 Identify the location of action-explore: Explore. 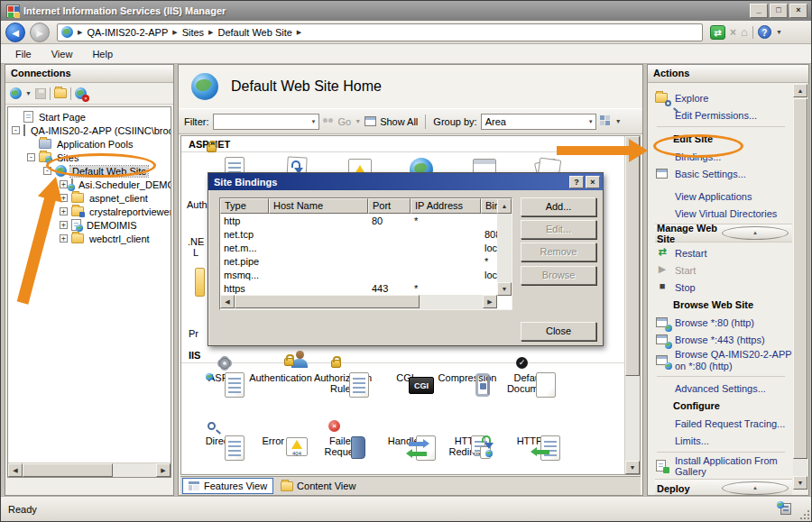
(724, 97).